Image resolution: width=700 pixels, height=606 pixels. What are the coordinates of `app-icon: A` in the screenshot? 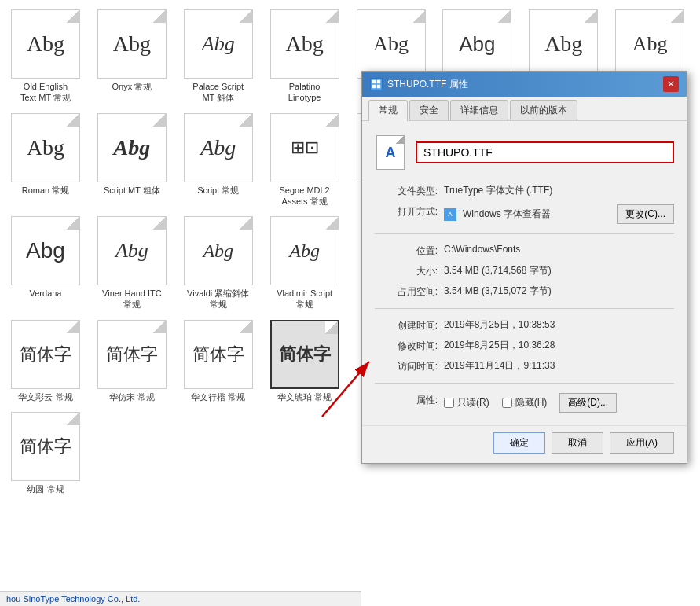 It's located at (450, 215).